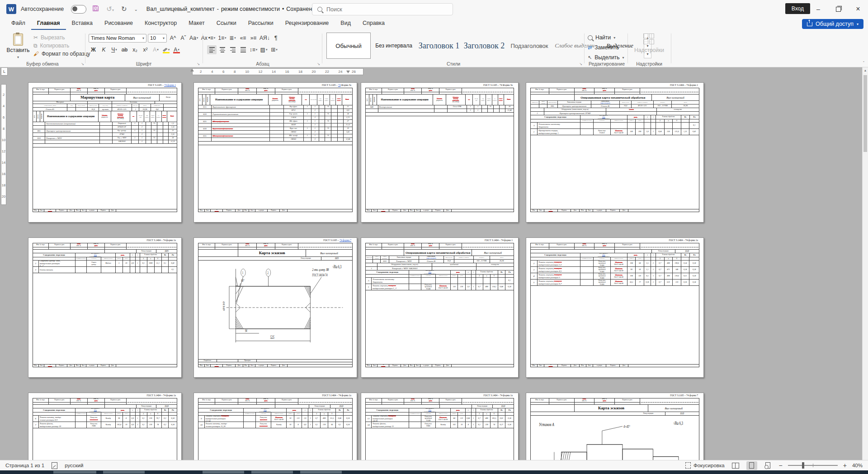 The image size is (868, 474). Describe the element at coordinates (96, 9) in the screenshot. I see `save-button` at that location.